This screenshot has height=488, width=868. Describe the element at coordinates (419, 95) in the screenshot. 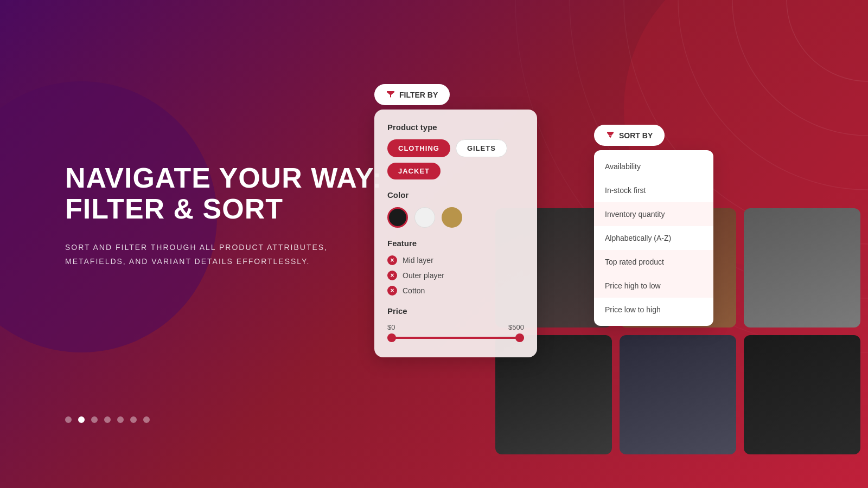

I see `filter-by-label: FILTER BY` at that location.